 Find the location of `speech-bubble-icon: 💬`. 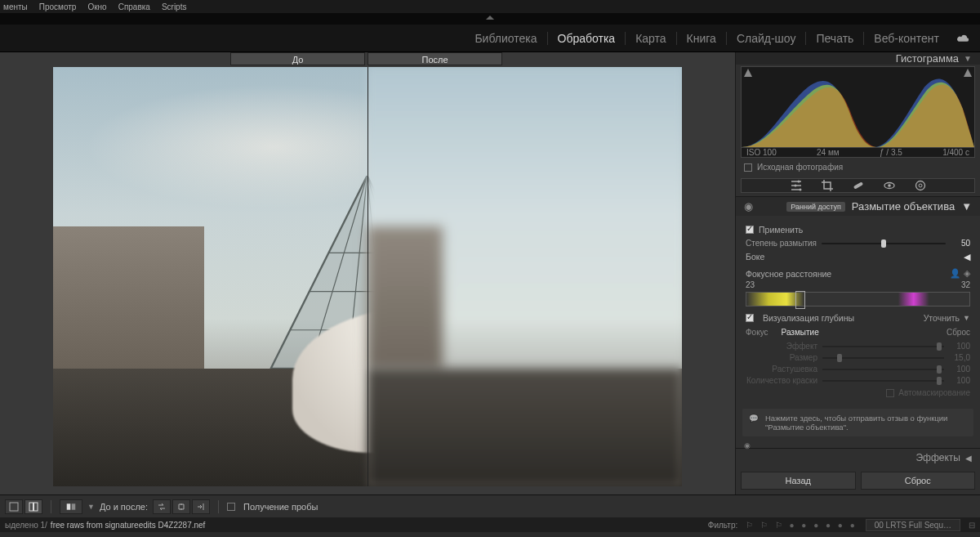

speech-bubble-icon: 💬 is located at coordinates (755, 423).